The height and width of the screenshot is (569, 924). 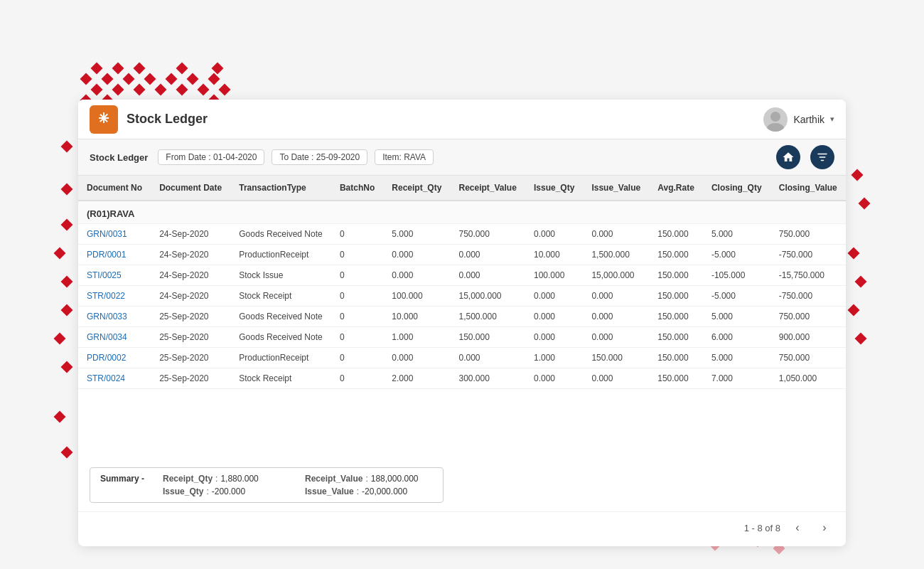 I want to click on table-group-row: (R01)RAVA, so click(x=462, y=212).